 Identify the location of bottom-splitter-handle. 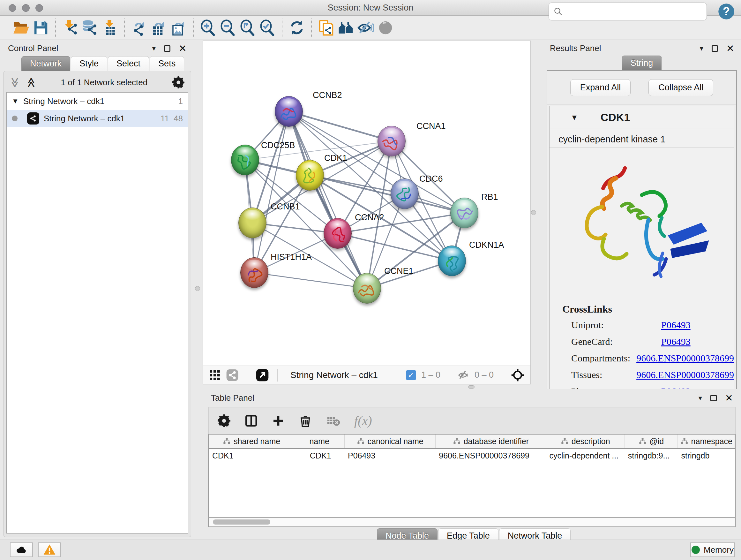
(472, 387).